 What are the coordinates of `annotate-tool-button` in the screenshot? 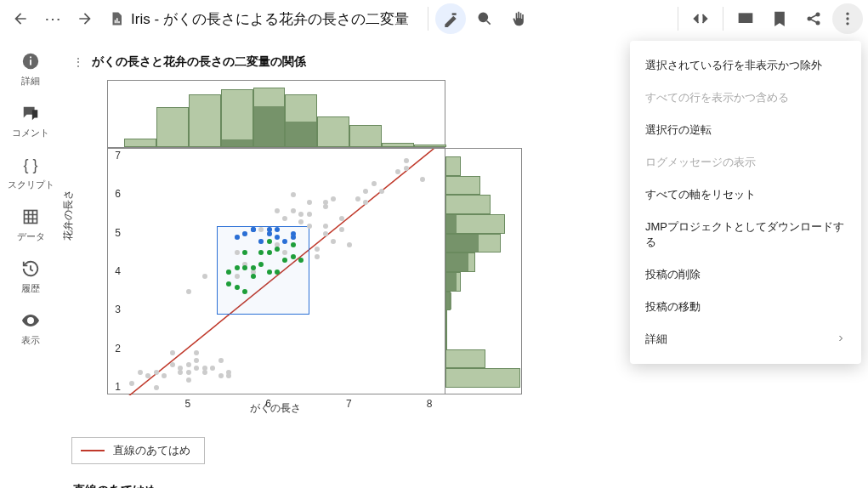 It's located at (451, 19).